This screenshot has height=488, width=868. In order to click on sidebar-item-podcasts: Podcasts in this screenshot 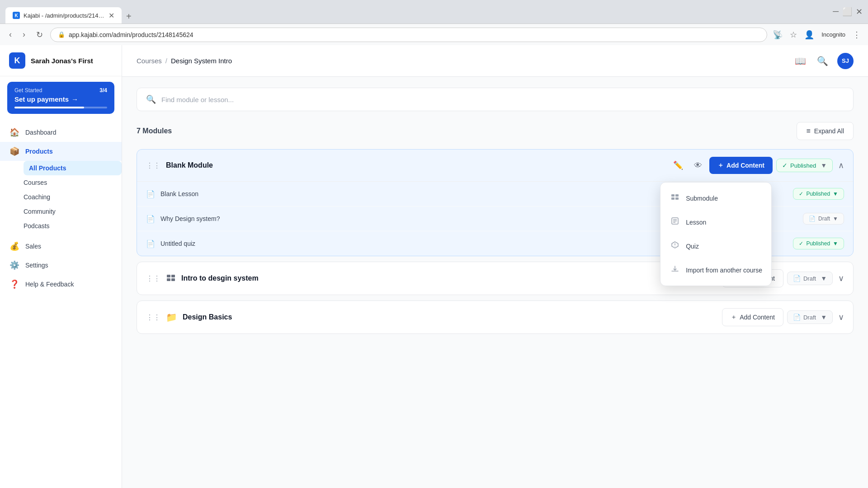, I will do `click(72, 226)`.